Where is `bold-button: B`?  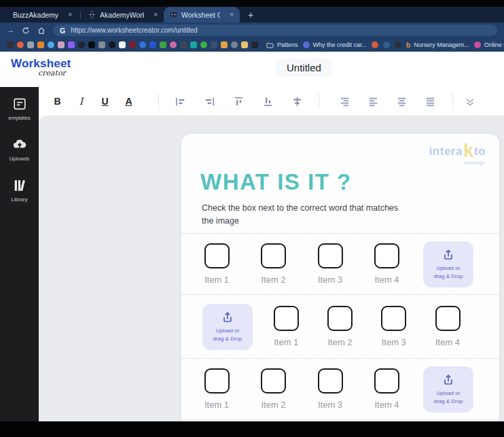
bold-button: B is located at coordinates (57, 101).